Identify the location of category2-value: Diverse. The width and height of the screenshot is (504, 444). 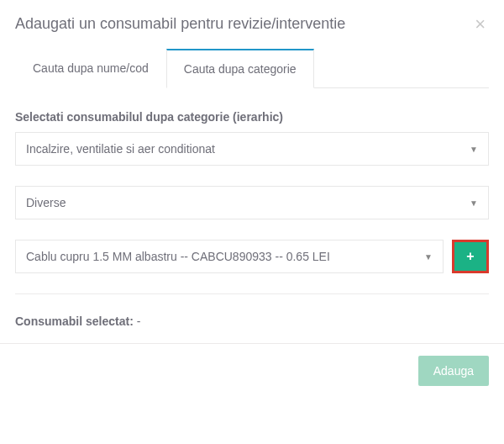
(45, 203).